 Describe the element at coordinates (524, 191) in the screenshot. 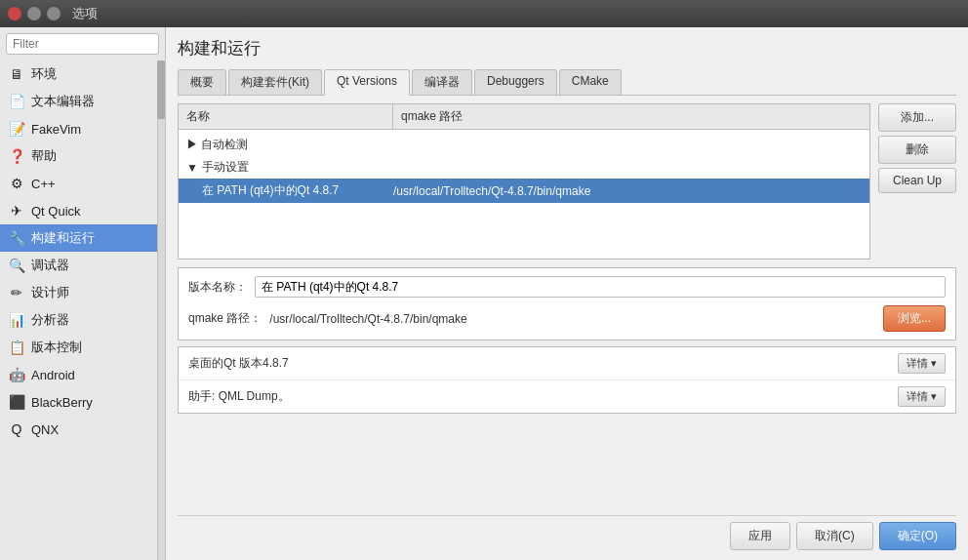

I see `table-row: 在 PATH (qt4)中的Qt 4.8.7 /usr/local/Trollt…` at that location.